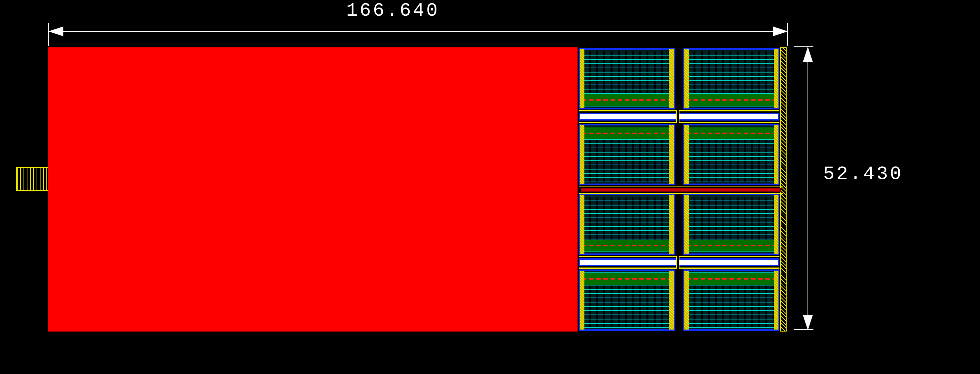 The image size is (980, 374). Describe the element at coordinates (808, 188) in the screenshot. I see `height-dimension-arrow` at that location.